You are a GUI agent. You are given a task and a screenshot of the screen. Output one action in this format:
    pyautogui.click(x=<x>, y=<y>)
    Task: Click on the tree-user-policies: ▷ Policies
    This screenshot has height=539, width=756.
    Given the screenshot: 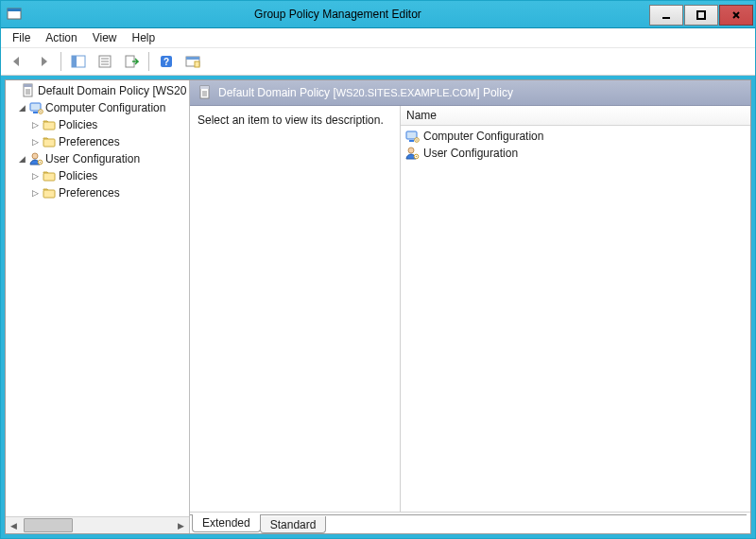 What is the action you would take?
    pyautogui.click(x=97, y=176)
    